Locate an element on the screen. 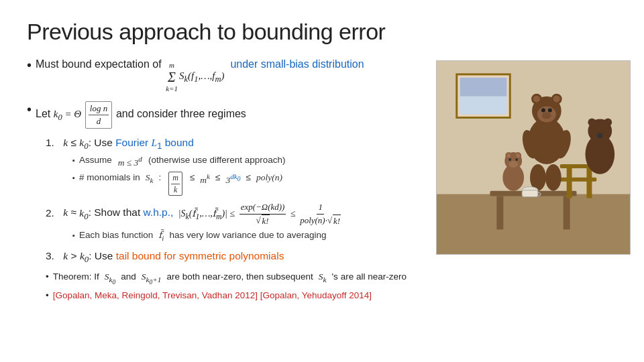  references-bullet: [Gopalan, Meka, Reingold, Trevisan, Vadh… is located at coordinates (235, 296).